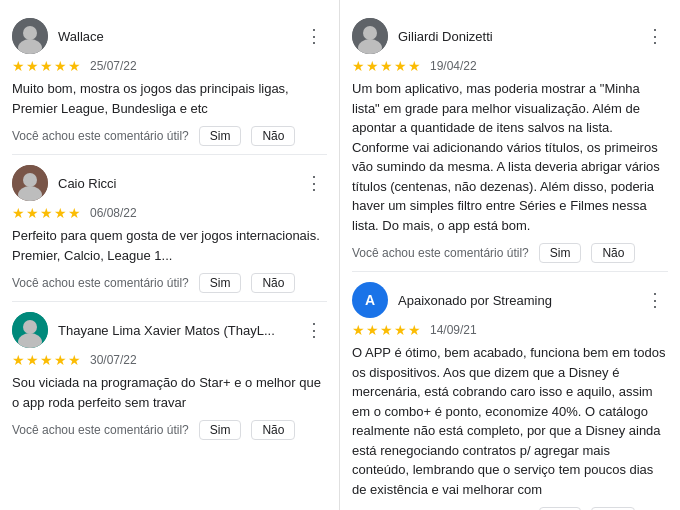  Describe the element at coordinates (510, 36) in the screenshot. I see `review-header: Giliardi Donizetti⋮` at that location.